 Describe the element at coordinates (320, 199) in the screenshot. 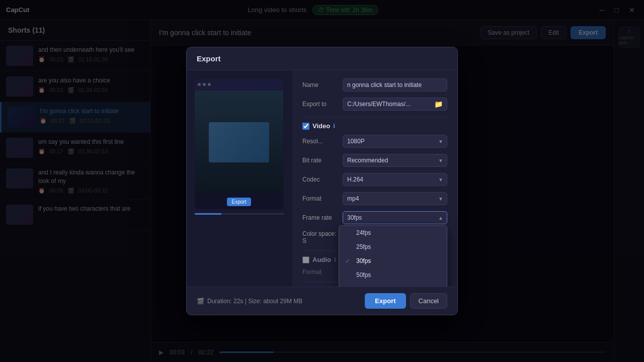

I see `format-label: Format` at that location.